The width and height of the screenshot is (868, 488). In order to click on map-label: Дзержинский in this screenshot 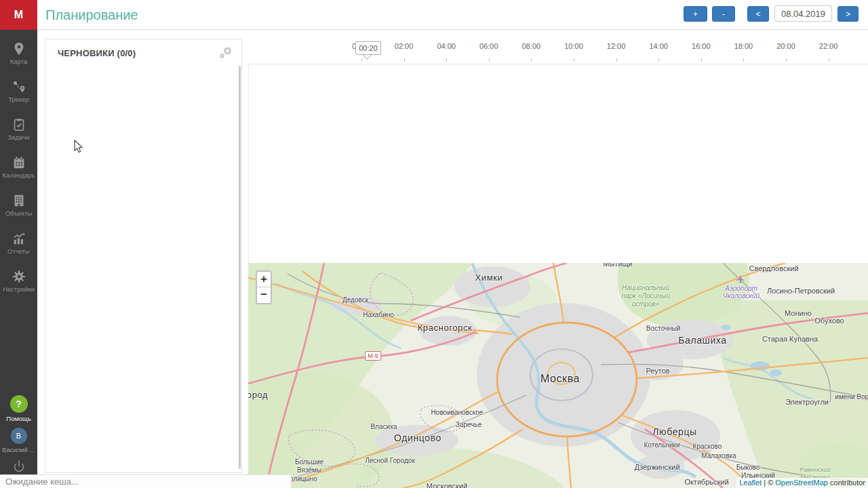, I will do `click(656, 467)`.